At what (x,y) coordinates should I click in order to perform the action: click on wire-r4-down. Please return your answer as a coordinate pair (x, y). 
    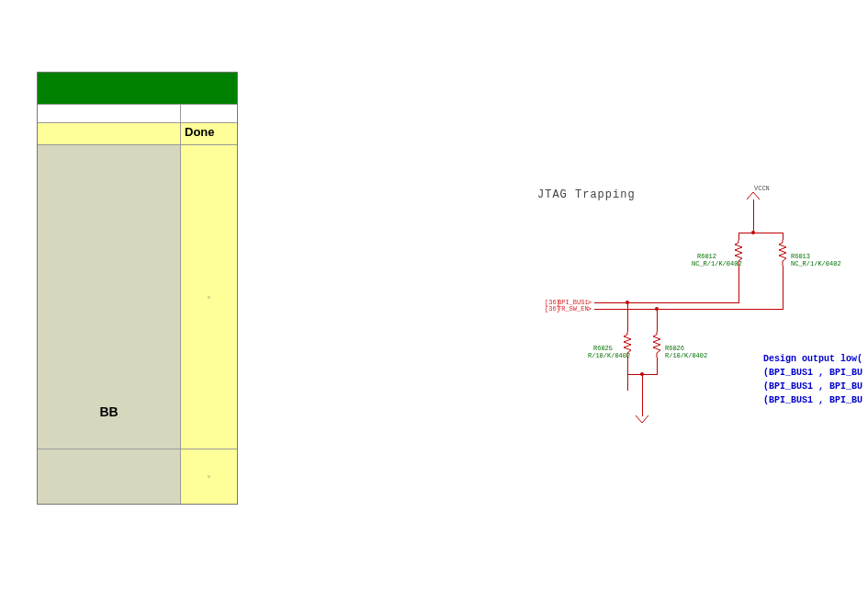
    Looking at the image, I should click on (658, 366).